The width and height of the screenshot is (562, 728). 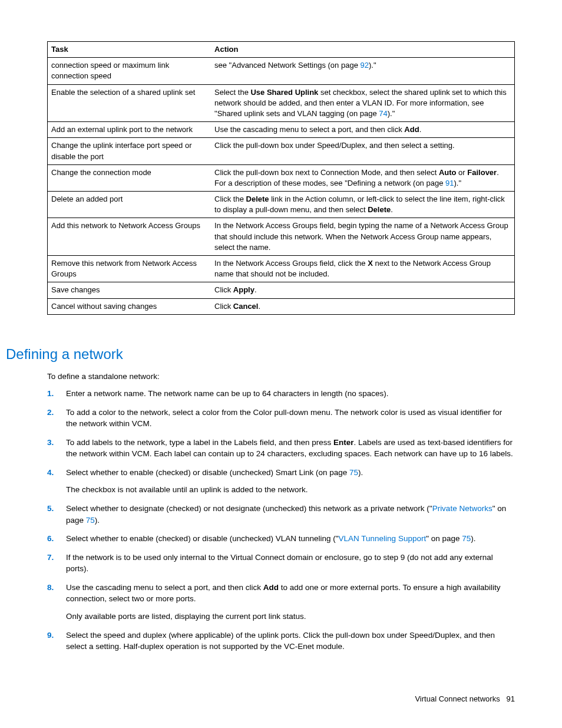 What do you see at coordinates (57, 539) in the screenshot?
I see `step-number: 6.` at bounding box center [57, 539].